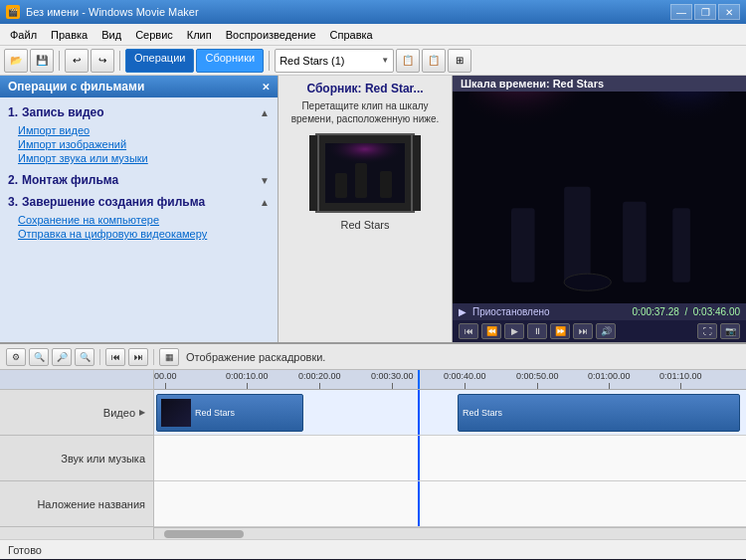  What do you see at coordinates (511, 312) in the screenshot?
I see `preview-status-text: Приостановлено` at bounding box center [511, 312].